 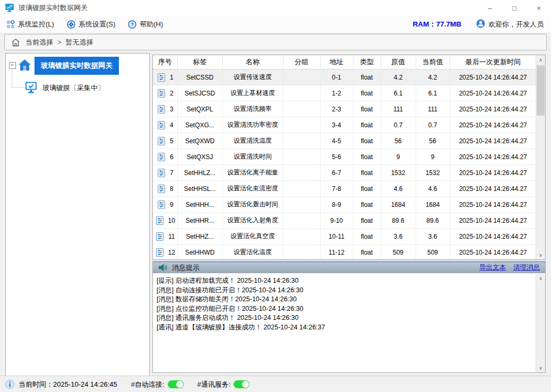 What do you see at coordinates (76, 66) in the screenshot?
I see `tree-root-label: 玻璃镀膜实时数据网关` at bounding box center [76, 66].